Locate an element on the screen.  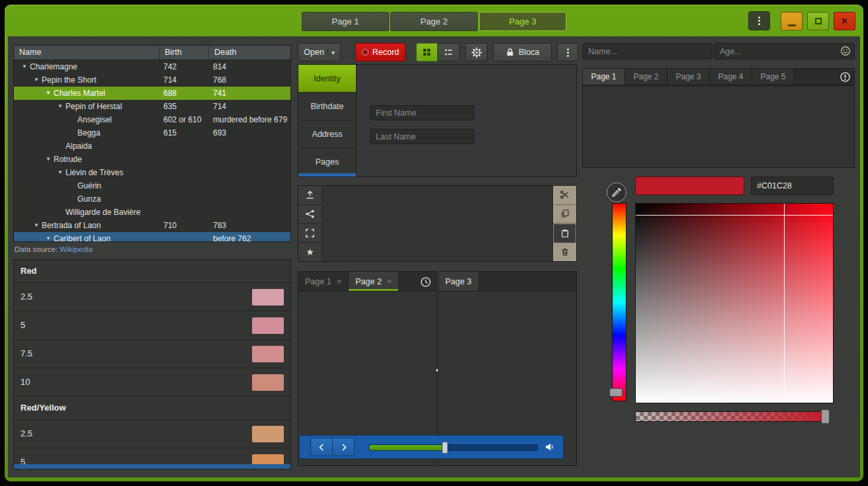
tab-page1: Page 1 is located at coordinates (604, 77).